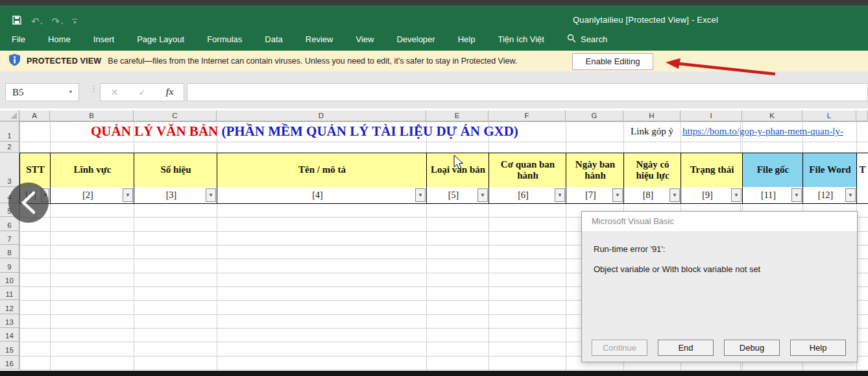 The height and width of the screenshot is (376, 868). I want to click on filter-cell, so click(862, 195).